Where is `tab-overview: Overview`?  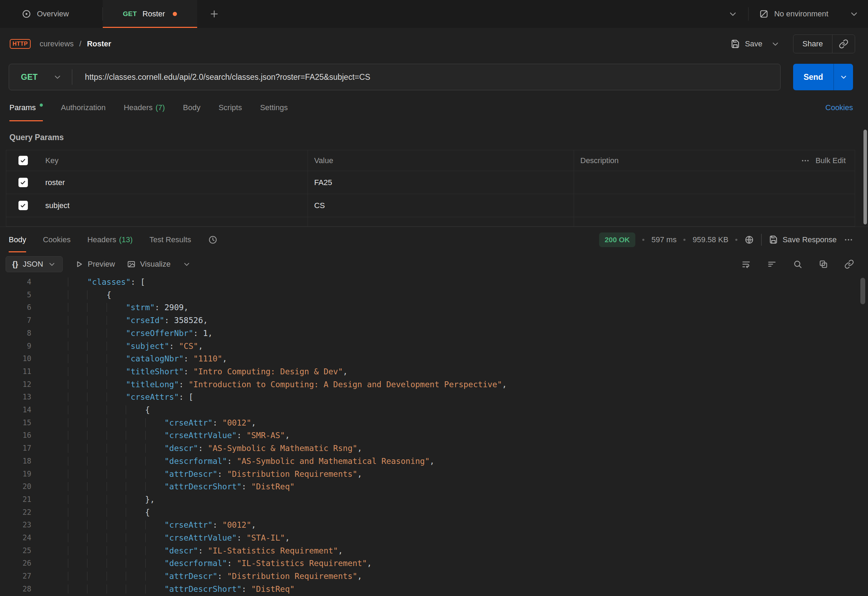 tab-overview: Overview is located at coordinates (51, 14).